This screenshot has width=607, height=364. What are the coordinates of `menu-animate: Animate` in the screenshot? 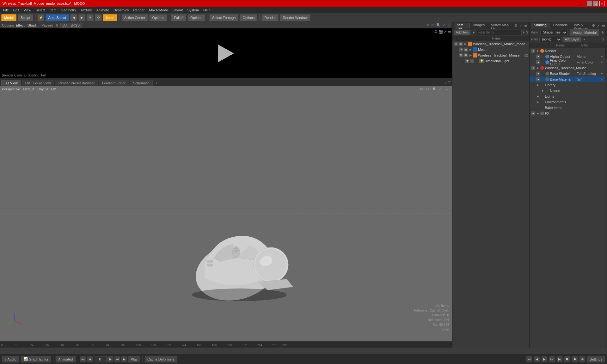 It's located at (103, 10).